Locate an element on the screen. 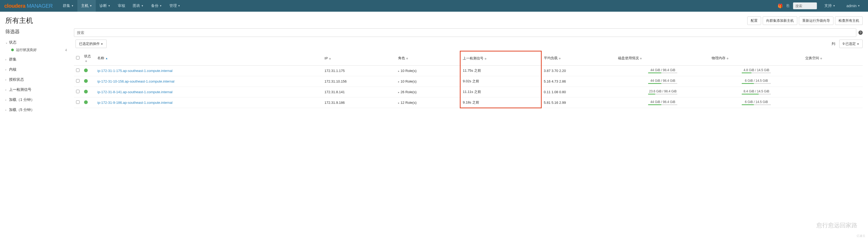 This screenshot has height=240, width=868. gift-icon: 🎁 is located at coordinates (780, 6).